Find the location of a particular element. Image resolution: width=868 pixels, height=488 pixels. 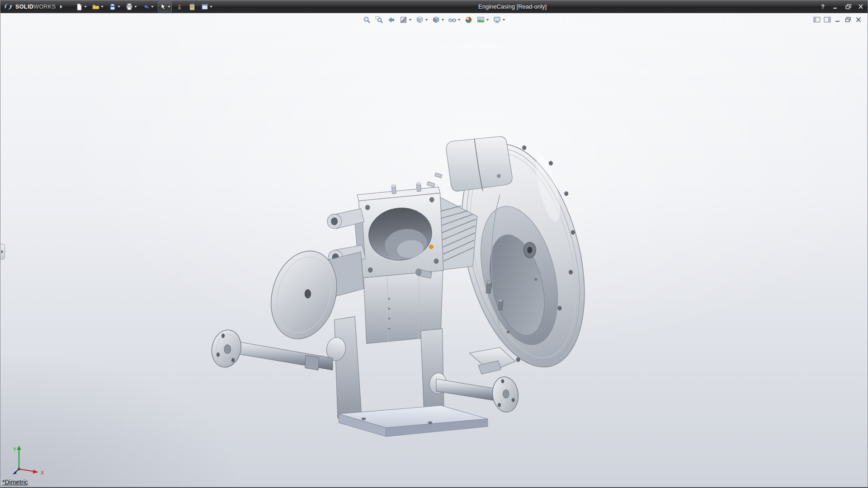

zoom-to-fit-button is located at coordinates (367, 20).